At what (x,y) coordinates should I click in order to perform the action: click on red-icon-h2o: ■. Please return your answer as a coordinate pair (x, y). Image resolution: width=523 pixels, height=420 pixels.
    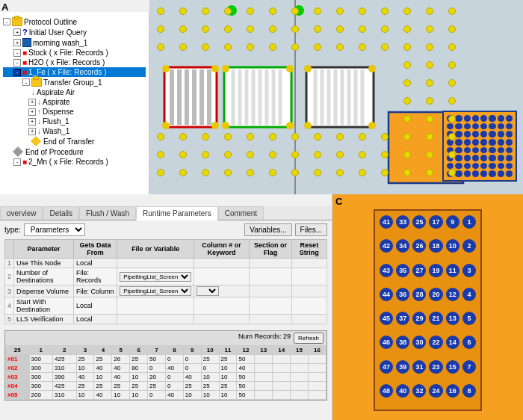
    Looking at the image, I should click on (25, 63).